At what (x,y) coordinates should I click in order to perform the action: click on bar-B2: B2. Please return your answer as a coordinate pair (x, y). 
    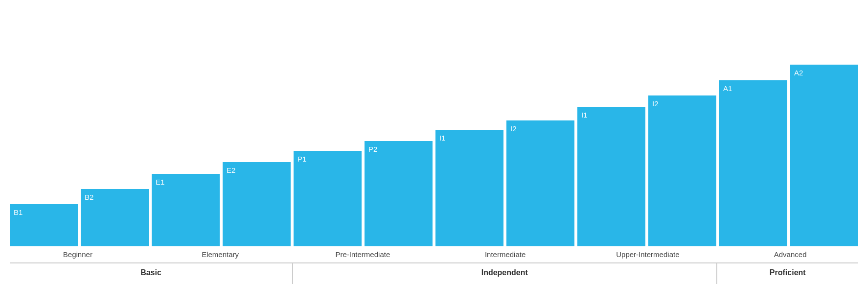
    Looking at the image, I should click on (114, 217).